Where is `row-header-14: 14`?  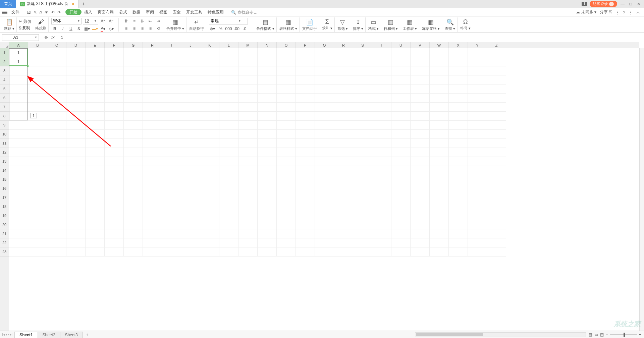
row-header-14: 14 is located at coordinates (4, 170).